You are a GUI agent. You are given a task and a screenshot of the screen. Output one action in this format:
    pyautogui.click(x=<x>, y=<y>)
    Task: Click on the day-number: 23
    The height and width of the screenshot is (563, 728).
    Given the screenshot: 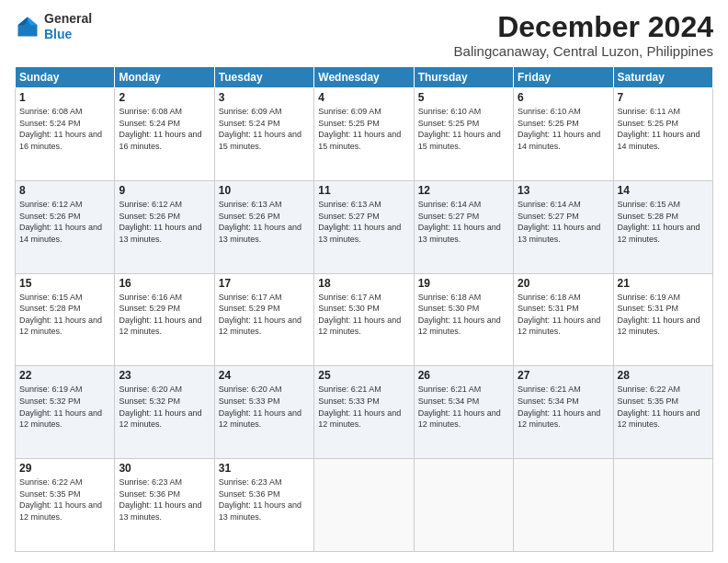 What is the action you would take?
    pyautogui.click(x=164, y=375)
    